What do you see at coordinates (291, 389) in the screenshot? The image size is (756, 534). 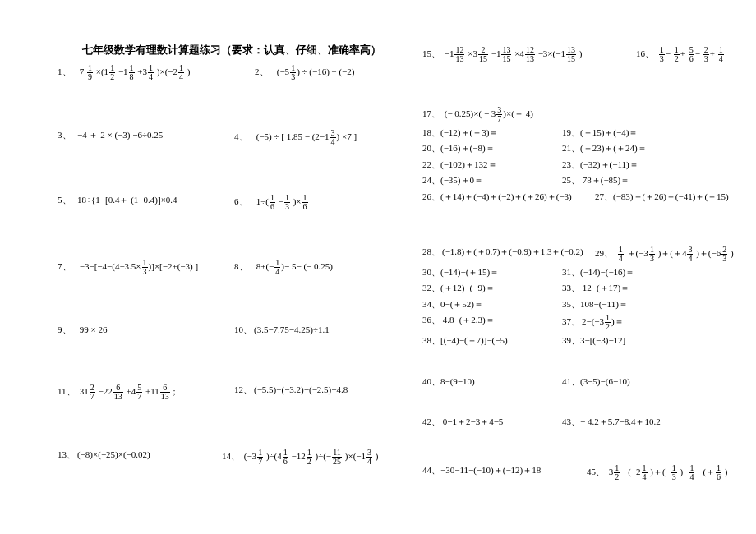 I see `q12: 12、(−5.5)+(−3.2)−(−2.5)−4.8` at bounding box center [291, 389].